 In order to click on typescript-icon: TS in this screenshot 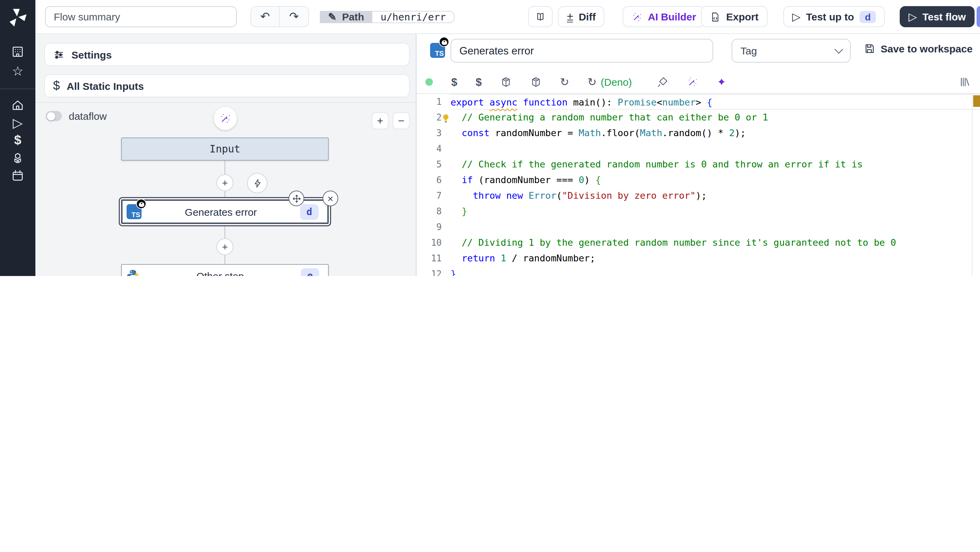, I will do `click(134, 212)`.